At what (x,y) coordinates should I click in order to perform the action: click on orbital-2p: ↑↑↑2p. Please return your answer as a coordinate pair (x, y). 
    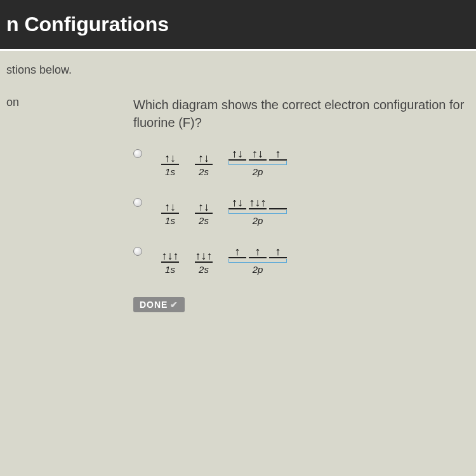
    Looking at the image, I should click on (258, 258).